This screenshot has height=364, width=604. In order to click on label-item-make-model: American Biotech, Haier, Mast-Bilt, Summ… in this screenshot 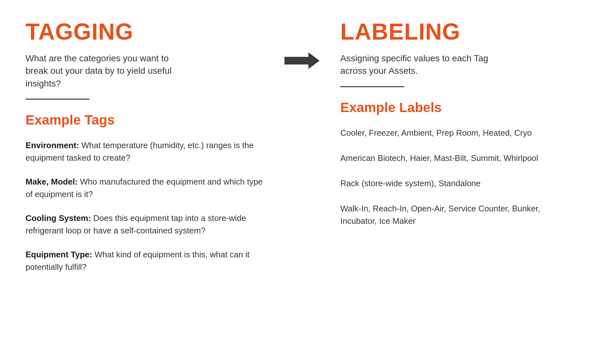, I will do `click(459, 158)`.